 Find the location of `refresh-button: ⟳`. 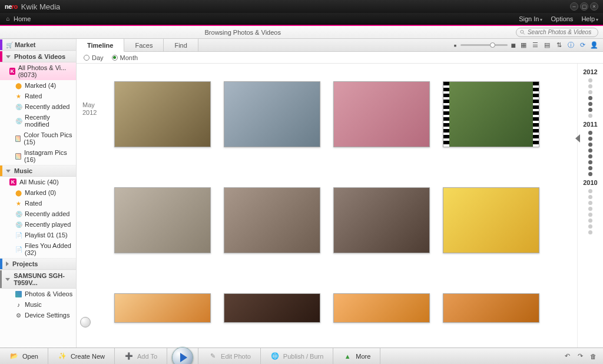

refresh-button: ⟳ is located at coordinates (582, 45).